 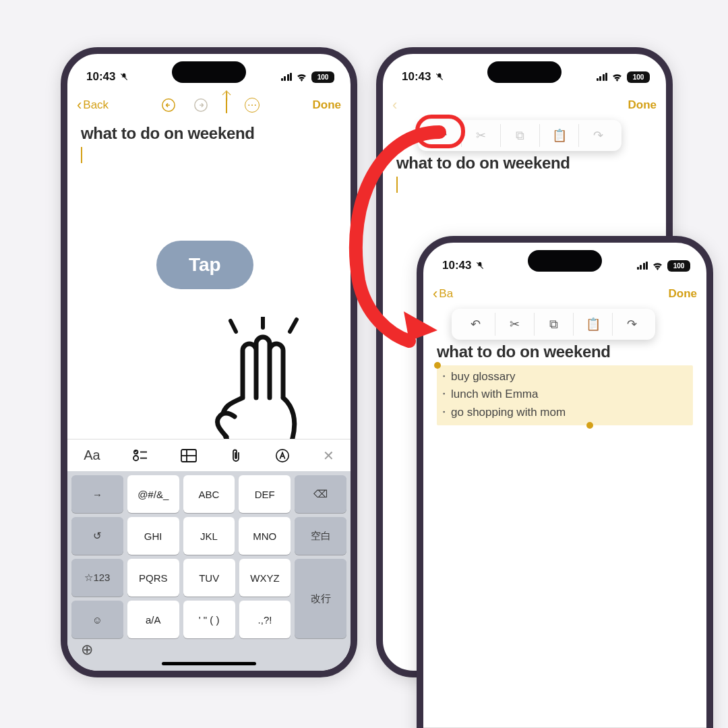 I want to click on key-space: 空白, so click(x=321, y=536).